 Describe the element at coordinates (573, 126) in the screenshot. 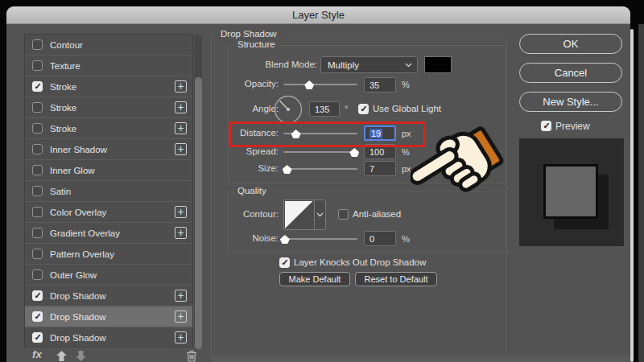

I see `preview-label: Preview` at that location.